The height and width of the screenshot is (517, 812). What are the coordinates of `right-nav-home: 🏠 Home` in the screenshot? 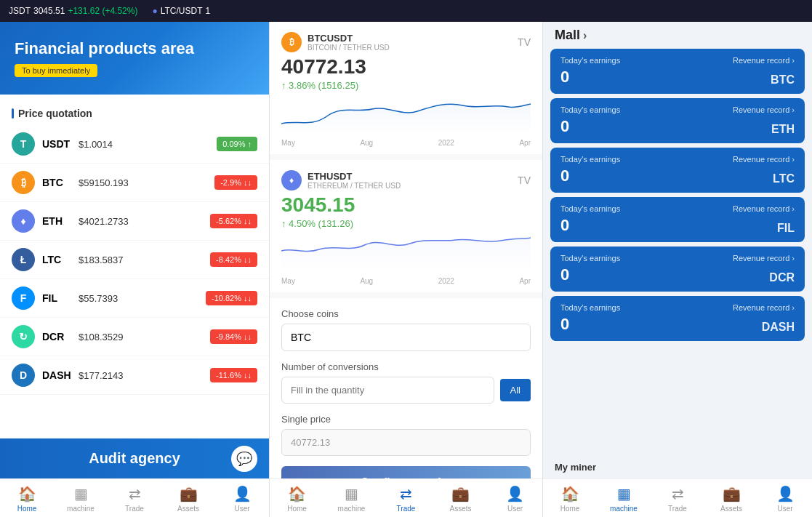 It's located at (570, 498).